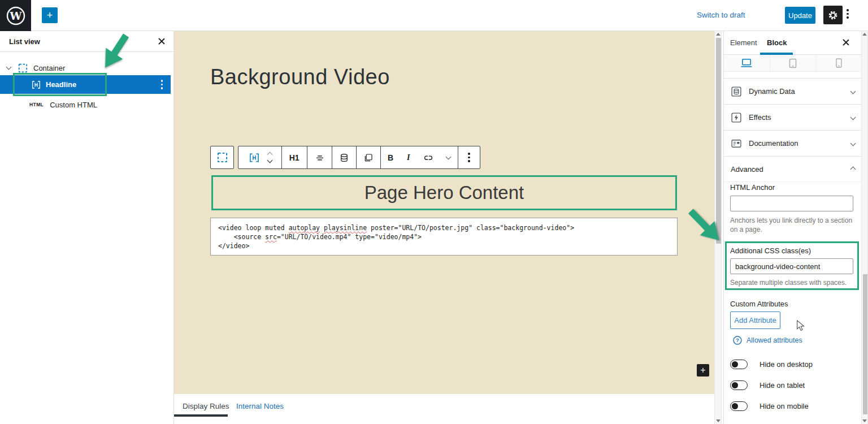 Image resolution: width=868 pixels, height=424 pixels. What do you see at coordinates (254, 157) in the screenshot?
I see `headline-block-button` at bounding box center [254, 157].